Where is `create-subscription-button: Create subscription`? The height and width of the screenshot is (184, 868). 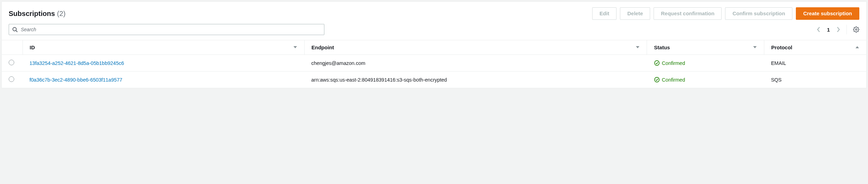
create-subscription-button: Create subscription is located at coordinates (828, 14).